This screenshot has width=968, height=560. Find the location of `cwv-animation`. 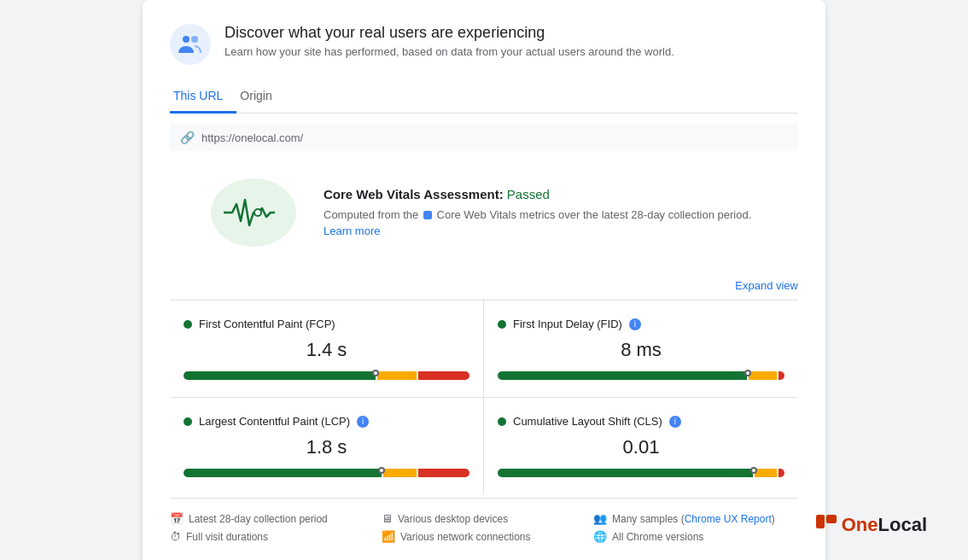

cwv-animation is located at coordinates (254, 213).